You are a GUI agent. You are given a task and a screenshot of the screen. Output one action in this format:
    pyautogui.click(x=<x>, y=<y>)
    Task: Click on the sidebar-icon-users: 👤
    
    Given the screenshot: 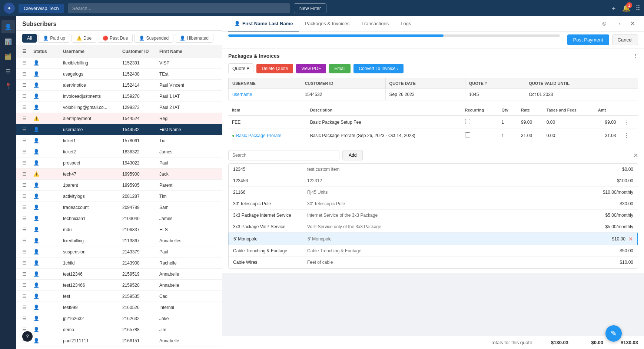 What is the action you would take?
    pyautogui.click(x=8, y=27)
    